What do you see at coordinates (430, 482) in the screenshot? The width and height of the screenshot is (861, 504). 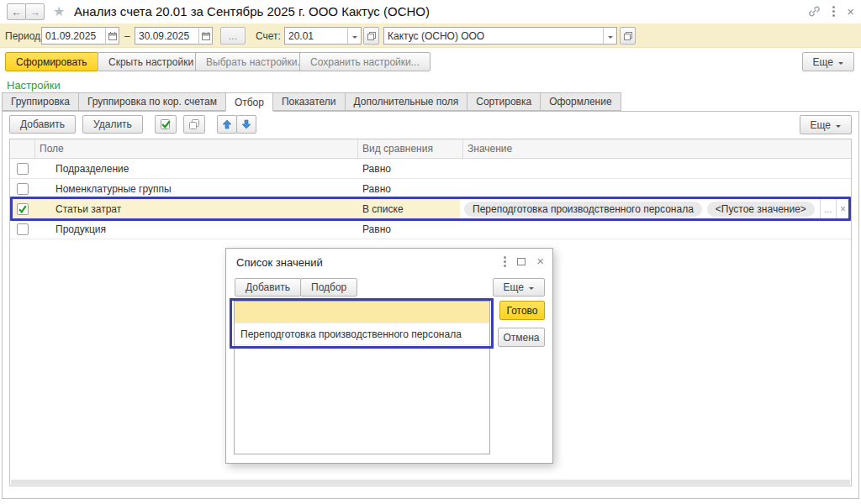 I see `horizontal-scrollbar` at bounding box center [430, 482].